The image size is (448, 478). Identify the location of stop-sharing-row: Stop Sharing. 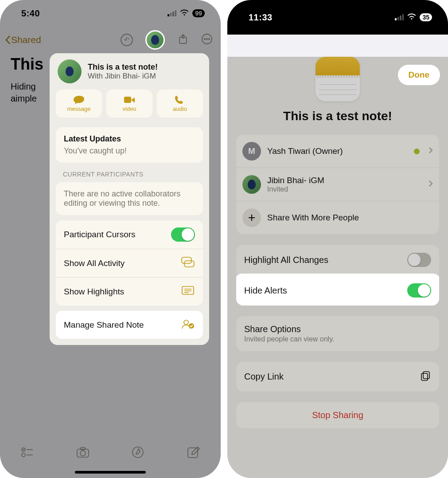
(338, 415).